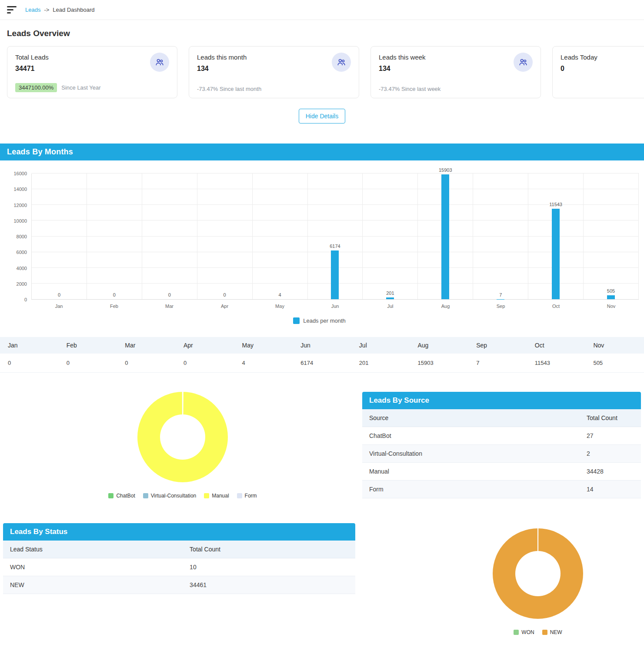 This screenshot has width=644, height=651. I want to click on y-tick-label: 0, so click(26, 300).